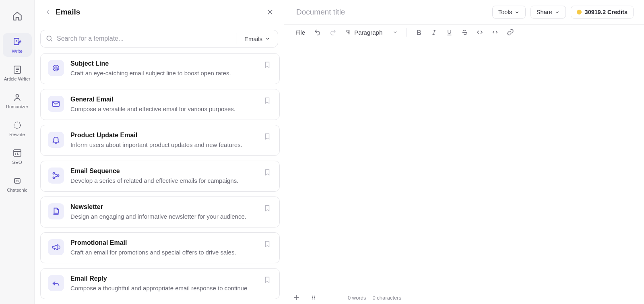 The image size is (644, 304). Describe the element at coordinates (160, 105) in the screenshot. I see `template-card-general-email: General Email Compose a versatile and ef…` at that location.